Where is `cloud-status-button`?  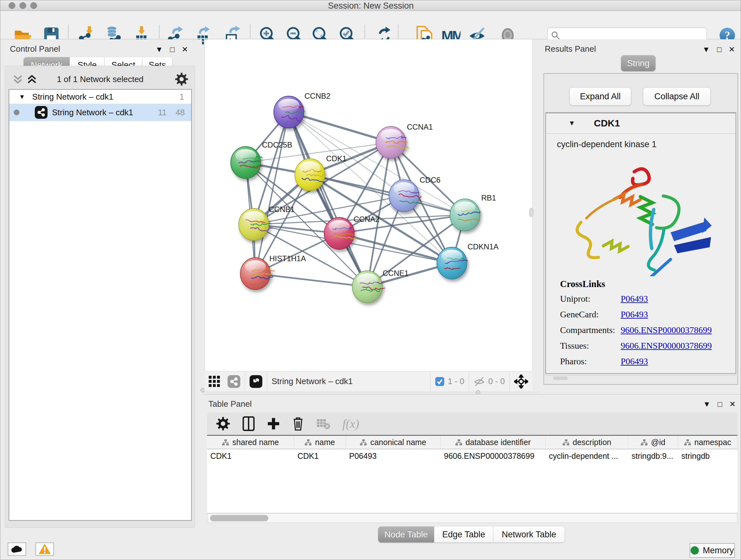 cloud-status-button is located at coordinates (17, 549).